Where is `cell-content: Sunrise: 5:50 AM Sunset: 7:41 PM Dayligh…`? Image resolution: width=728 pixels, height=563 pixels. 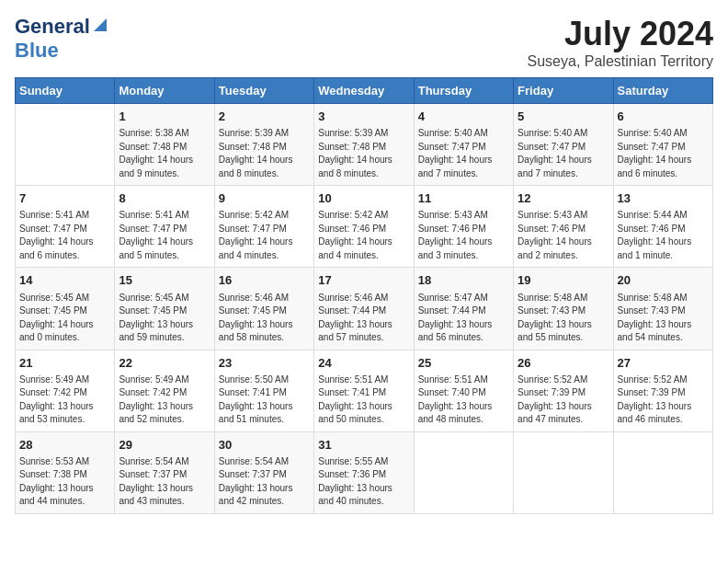 cell-content: Sunrise: 5:50 AM Sunset: 7:41 PM Dayligh… is located at coordinates (265, 400).